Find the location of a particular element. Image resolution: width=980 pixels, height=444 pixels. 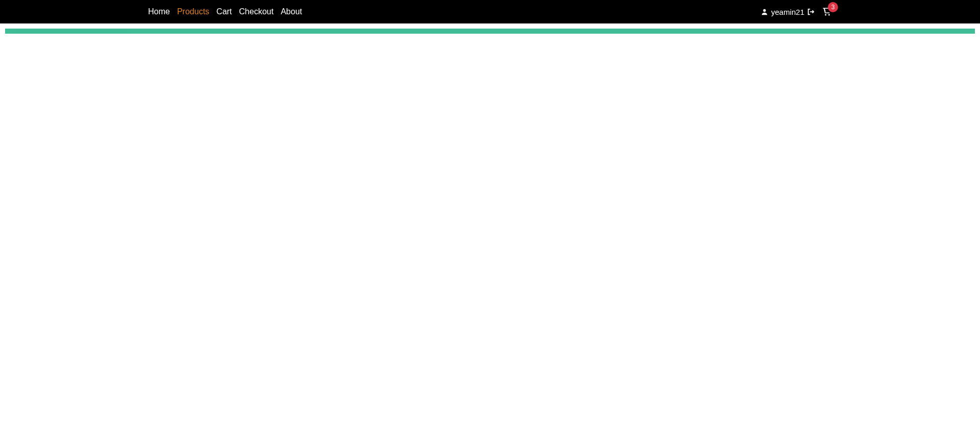

cart-button: 3 is located at coordinates (827, 12).